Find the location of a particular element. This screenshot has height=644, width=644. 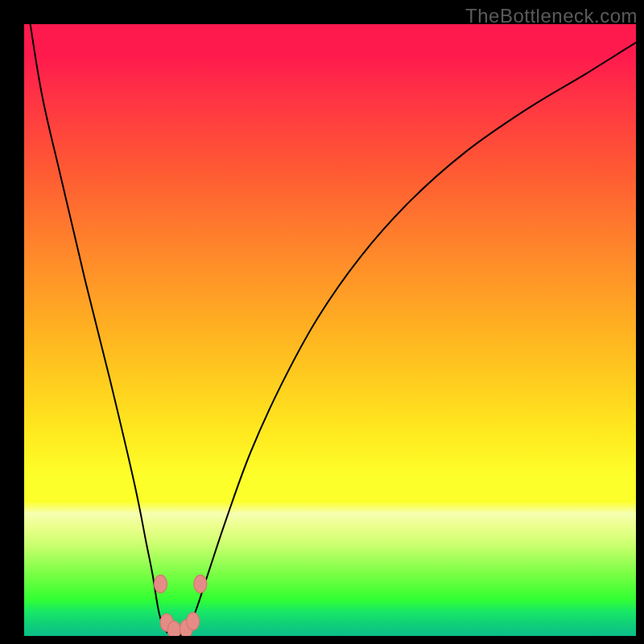

fit-dot-right-lower is located at coordinates (193, 621).